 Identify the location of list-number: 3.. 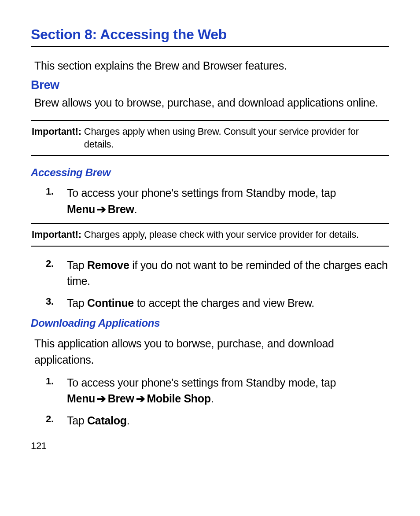
(56, 303).